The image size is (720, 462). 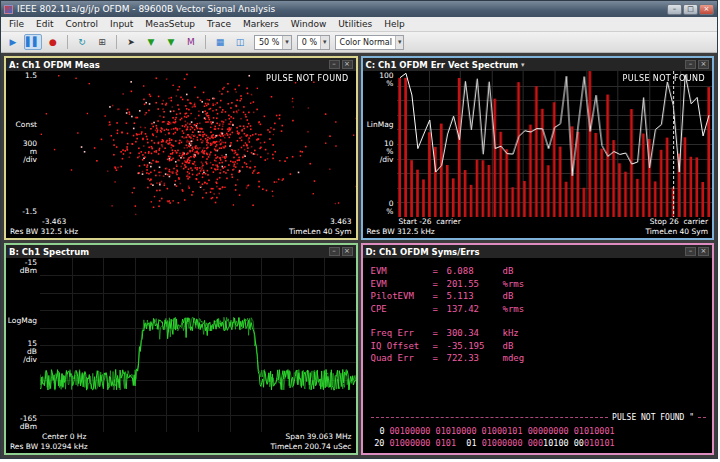 What do you see at coordinates (22, 321) in the screenshot?
I see `y-unit-label: LogMag` at bounding box center [22, 321].